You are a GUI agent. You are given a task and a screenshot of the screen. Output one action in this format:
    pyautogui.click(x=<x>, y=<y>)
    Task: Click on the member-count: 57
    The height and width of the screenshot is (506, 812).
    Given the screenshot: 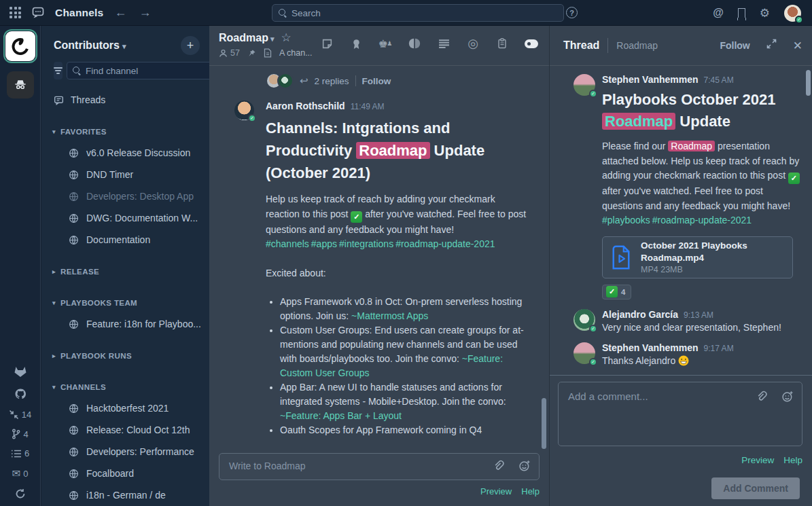 What is the action you would take?
    pyautogui.click(x=230, y=53)
    